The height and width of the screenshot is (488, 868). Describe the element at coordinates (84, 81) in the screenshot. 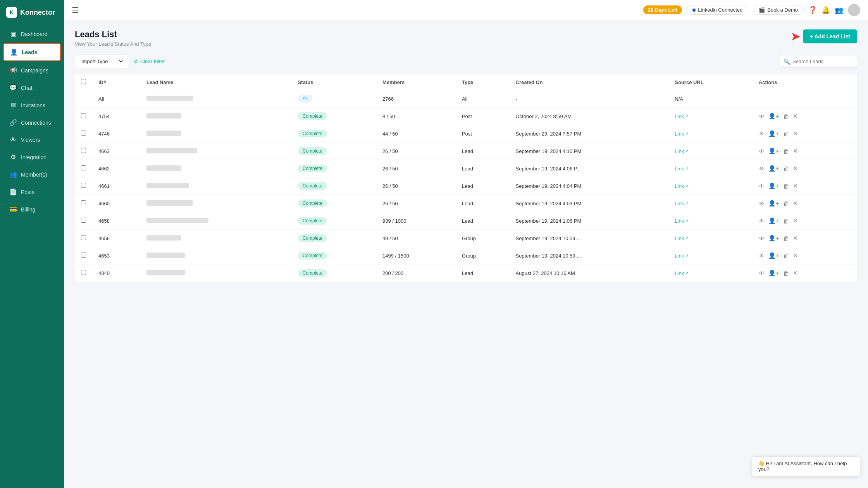

I see `select-all-checkbox` at that location.